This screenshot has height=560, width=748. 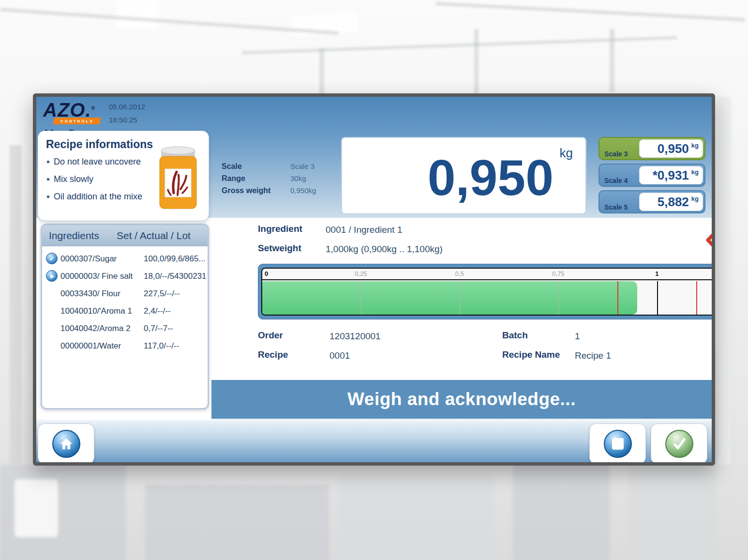 What do you see at coordinates (266, 274) in the screenshot?
I see `bar-tick-label: 0` at bounding box center [266, 274].